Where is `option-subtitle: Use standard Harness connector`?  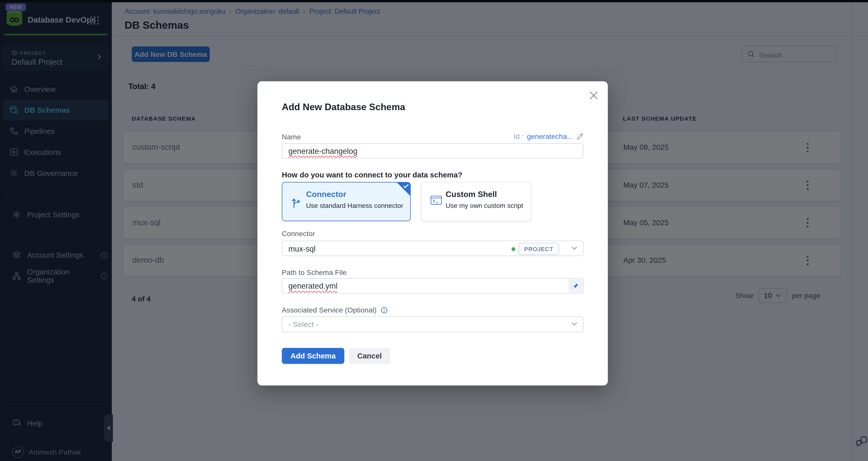 option-subtitle: Use standard Harness connector is located at coordinates (355, 206).